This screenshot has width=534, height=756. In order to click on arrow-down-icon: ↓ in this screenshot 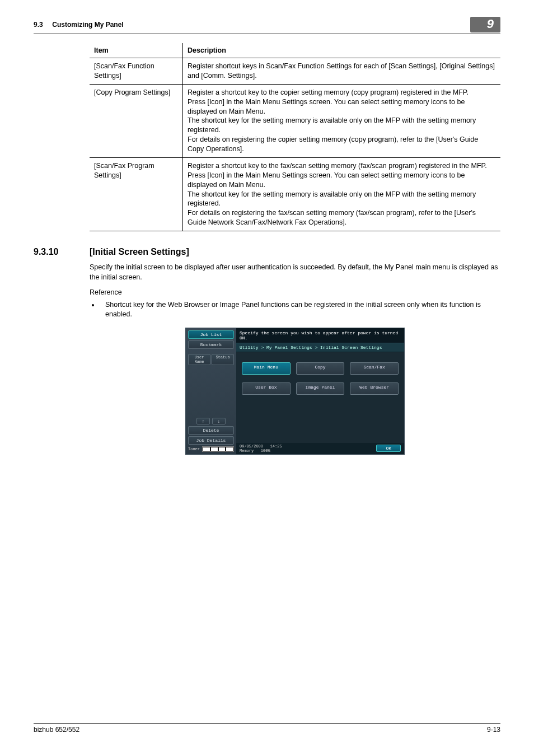, I will do `click(219, 421)`.